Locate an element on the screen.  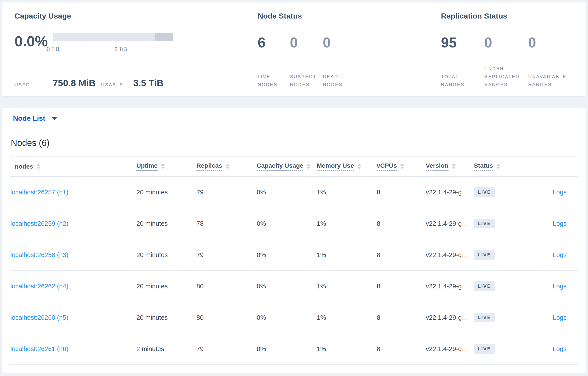
nodes-table-title: Nodes (6) is located at coordinates (30, 143).